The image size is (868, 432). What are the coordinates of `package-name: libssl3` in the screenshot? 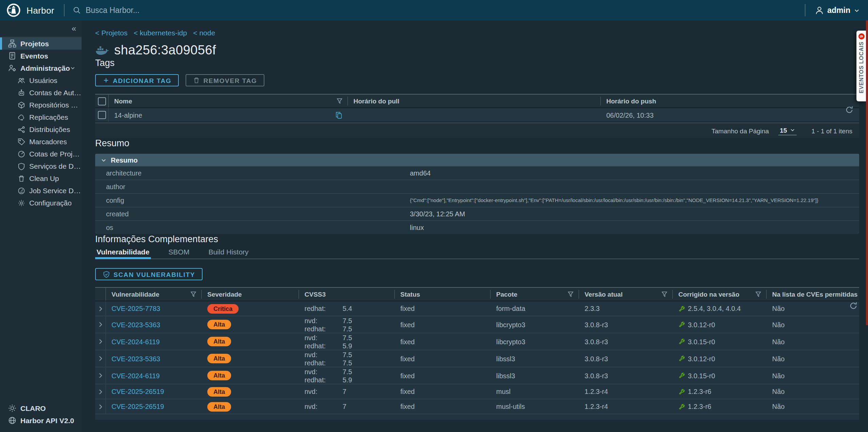 It's located at (506, 359).